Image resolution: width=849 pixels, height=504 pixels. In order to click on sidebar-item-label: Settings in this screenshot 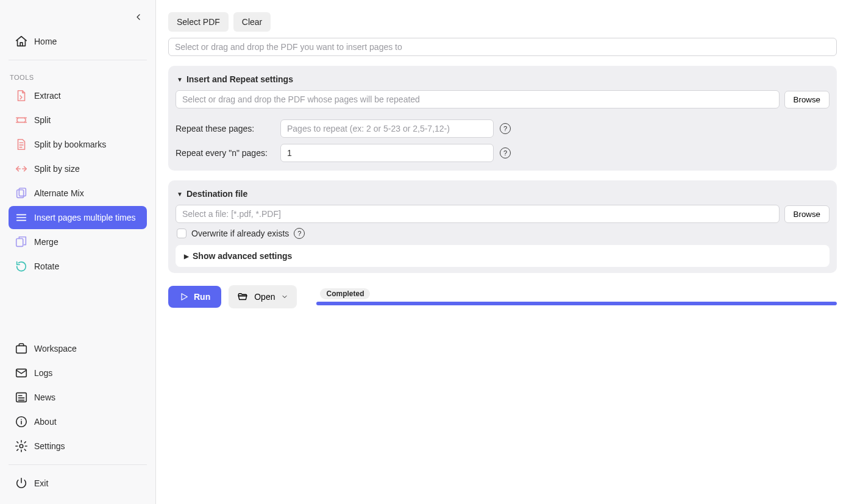, I will do `click(50, 446)`.